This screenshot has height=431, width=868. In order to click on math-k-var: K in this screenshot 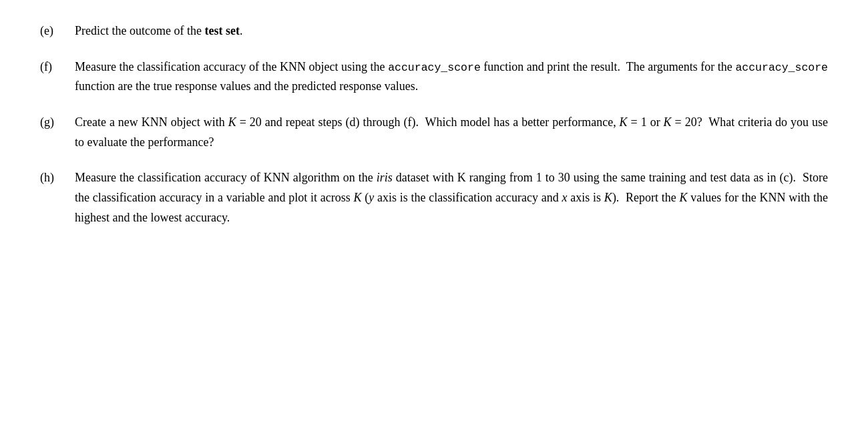, I will do `click(358, 197)`.